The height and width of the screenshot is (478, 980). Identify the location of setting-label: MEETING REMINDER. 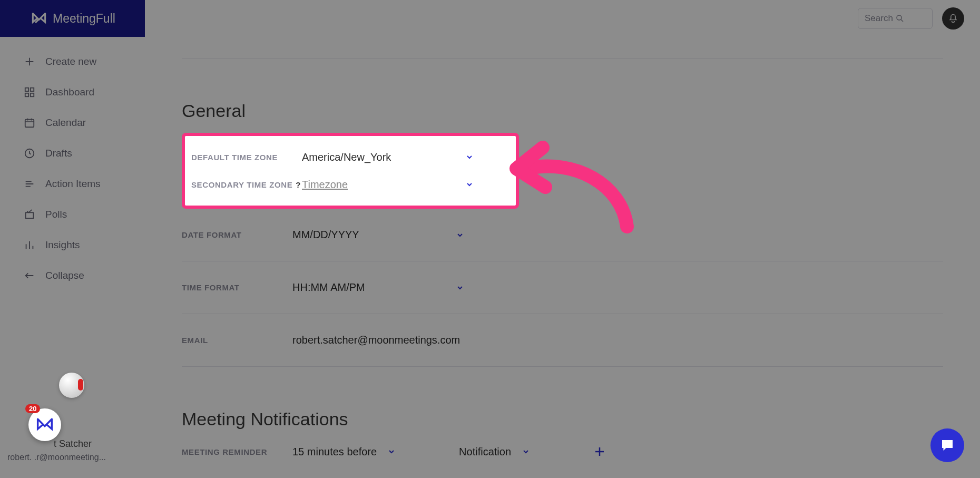
(237, 452).